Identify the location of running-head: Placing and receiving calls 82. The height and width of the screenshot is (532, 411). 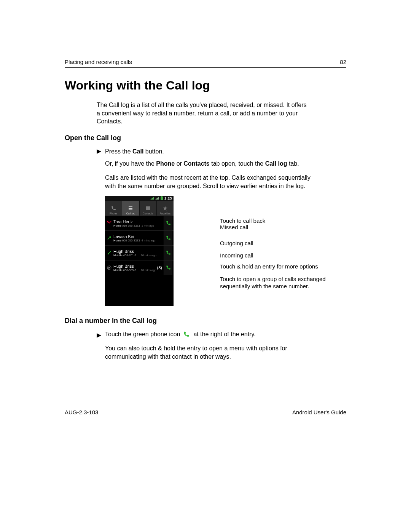
(206, 63).